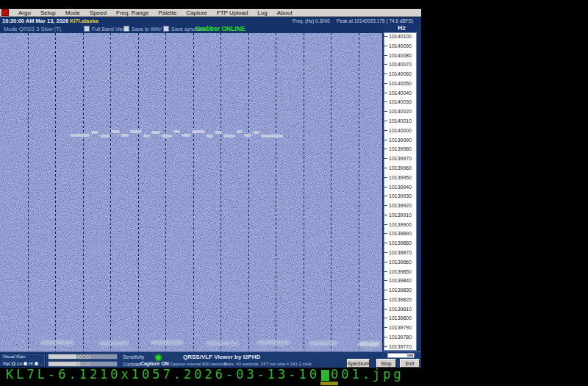  Describe the element at coordinates (15, 357) in the screenshot. I see `visual-gain-label: Visual Gain` at that location.